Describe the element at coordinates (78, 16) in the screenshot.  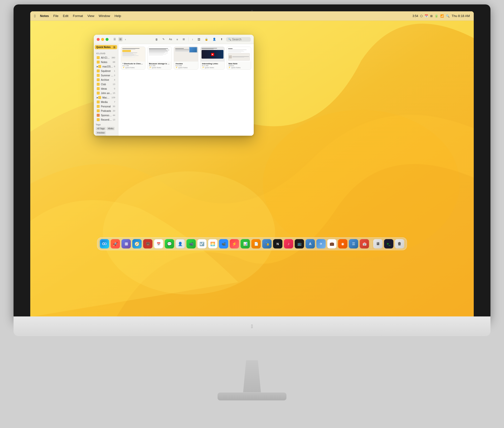
I see `menu-format: Format` at that location.